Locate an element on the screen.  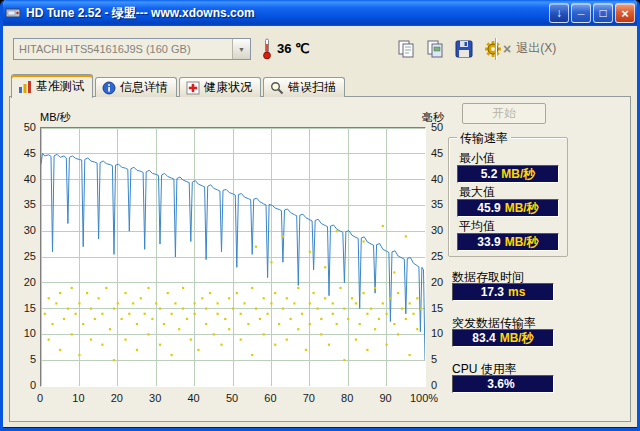
y-axis-tick: 35 is located at coordinates (24, 204).